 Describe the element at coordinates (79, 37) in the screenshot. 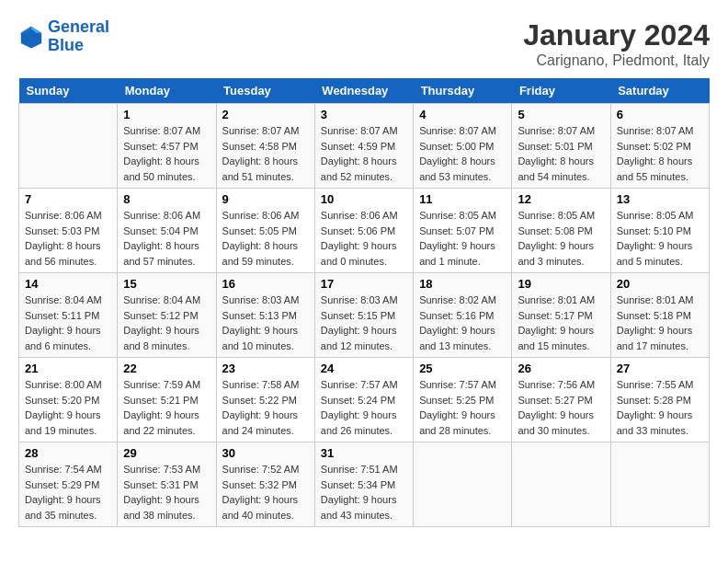

I see `logo-text: General Blue` at that location.